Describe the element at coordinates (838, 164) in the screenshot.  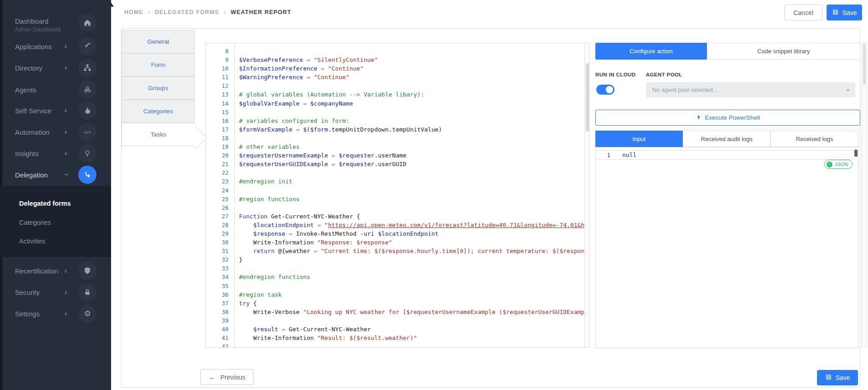
I see `json-valid-badge: ✓ JSON` at that location.